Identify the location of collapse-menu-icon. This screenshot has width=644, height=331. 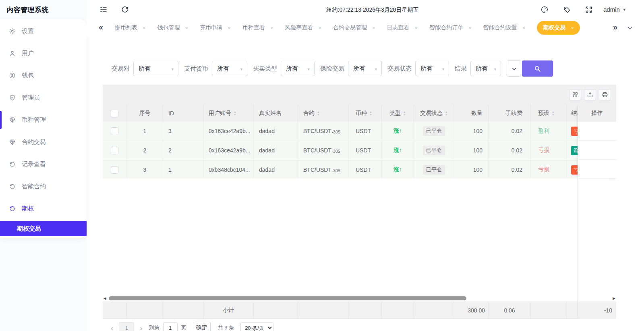
(104, 10).